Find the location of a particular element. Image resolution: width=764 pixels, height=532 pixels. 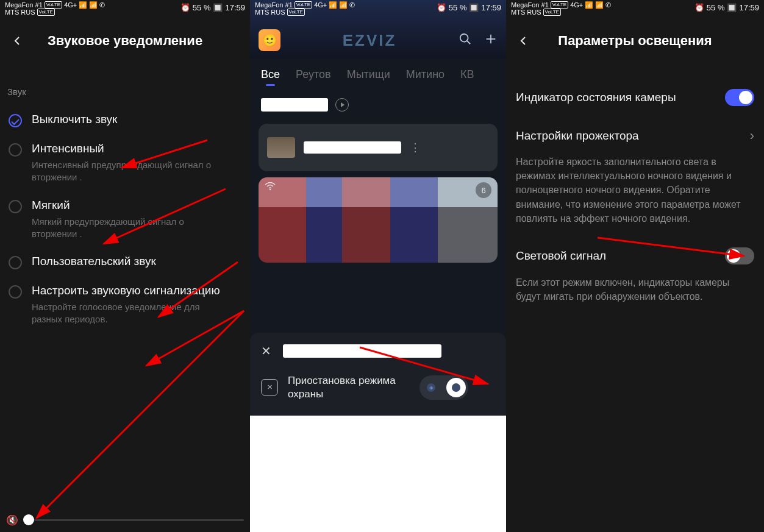

location-tabs: Все Реутов Мытищи Митино КВ is located at coordinates (378, 73).